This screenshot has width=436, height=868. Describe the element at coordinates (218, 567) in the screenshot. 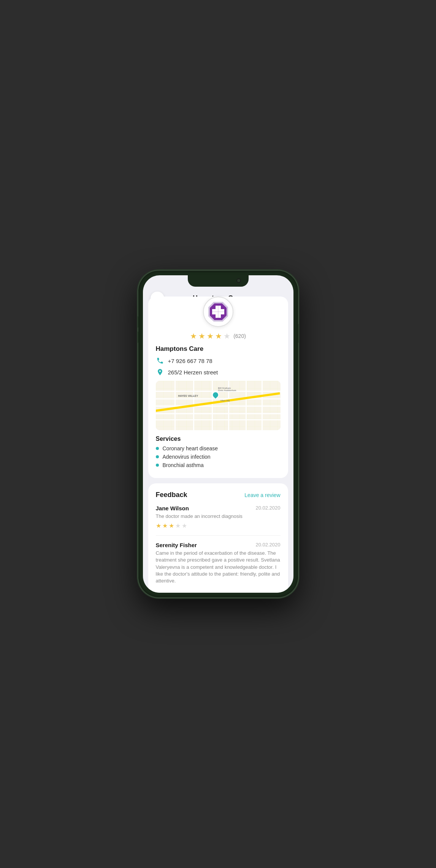

I see `review-text-2: Came in the period of exacerbation of th…` at that location.